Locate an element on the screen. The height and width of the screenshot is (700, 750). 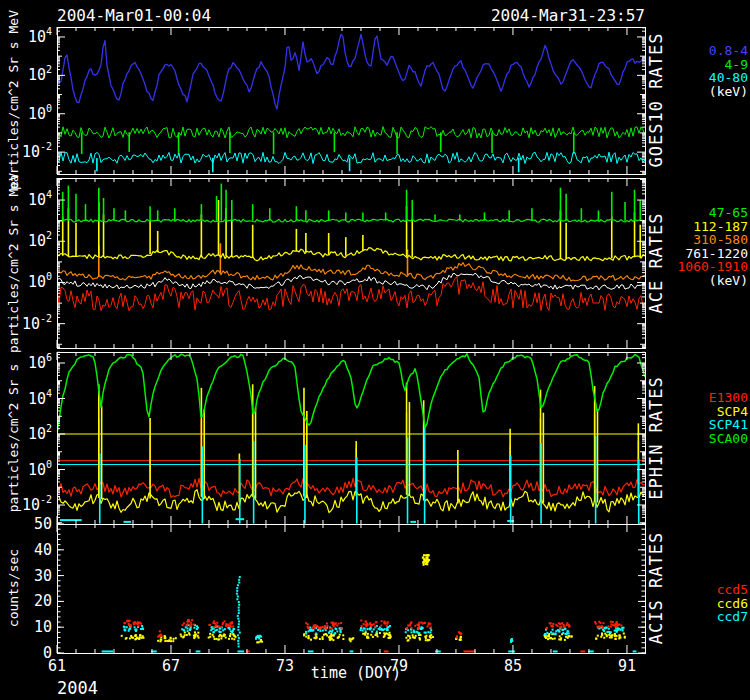
svg-text: 106 is located at coordinates (40, 362).